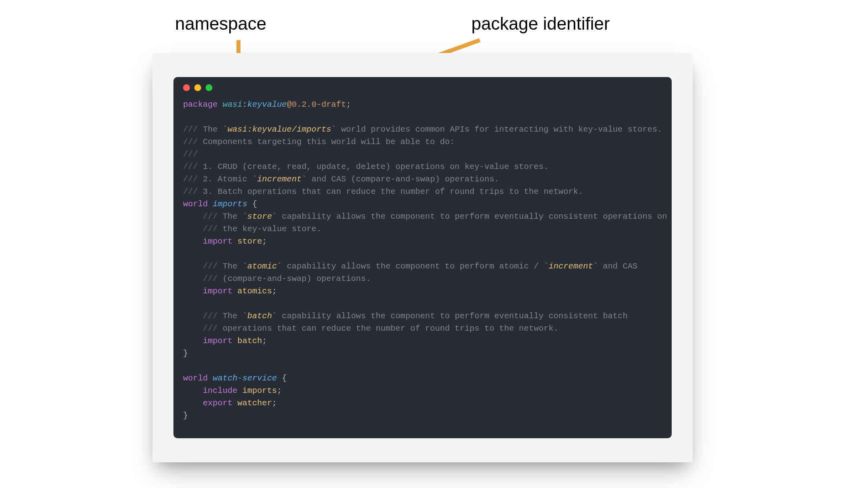 The height and width of the screenshot is (488, 868). I want to click on comment-text: 3. Batch operations that can reduce the …, so click(391, 192).